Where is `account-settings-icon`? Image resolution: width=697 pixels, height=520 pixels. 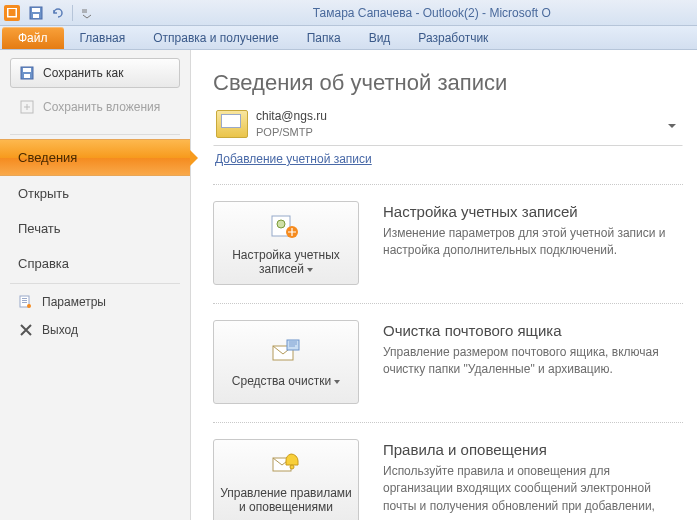
account-settings-icon is located at coordinates (286, 227).